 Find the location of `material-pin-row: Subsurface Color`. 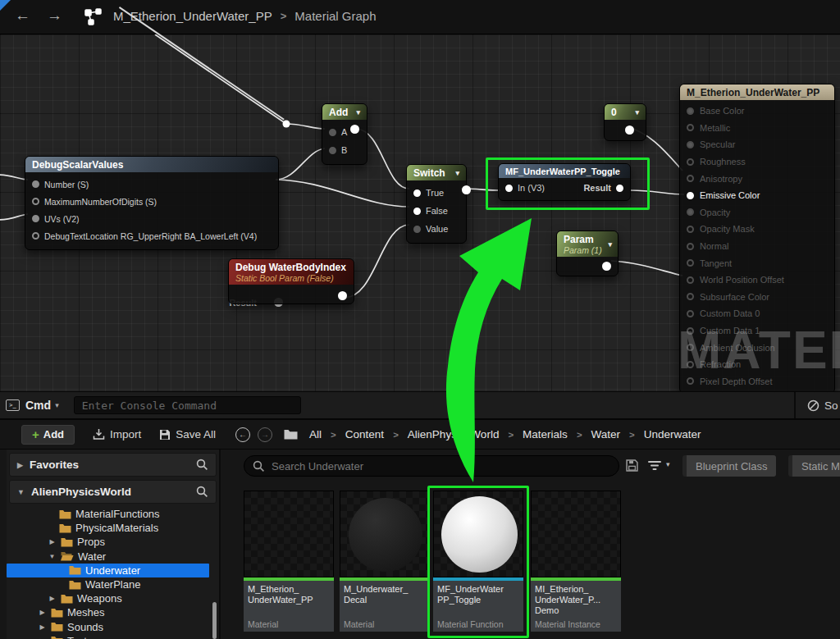

material-pin-row: Subsurface Color is located at coordinates (757, 297).